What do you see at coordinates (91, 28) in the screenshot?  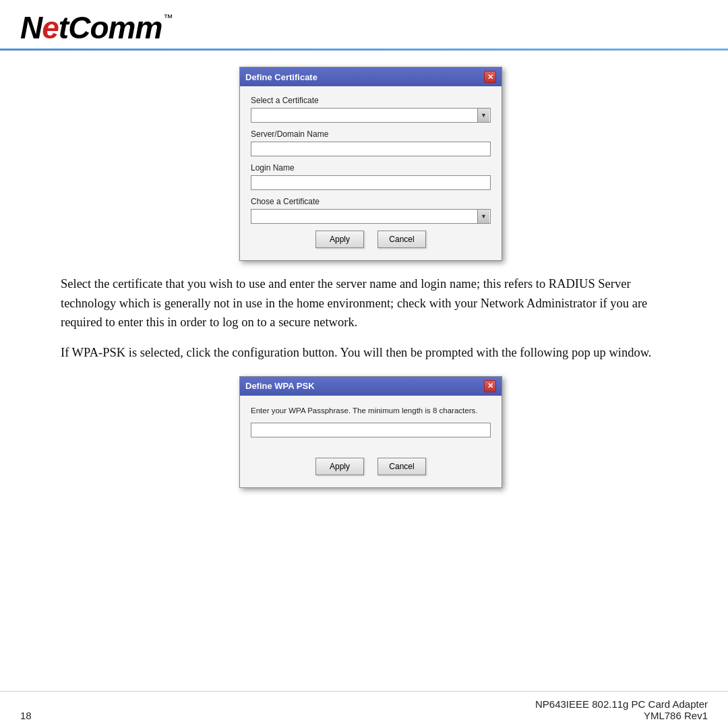 I see `logo-text: NetComm` at bounding box center [91, 28].